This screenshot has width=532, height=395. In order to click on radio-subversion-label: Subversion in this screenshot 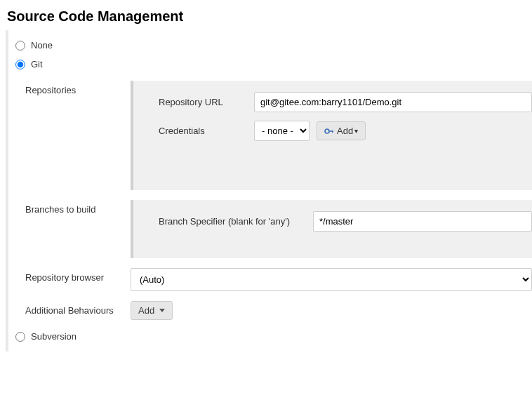, I will do `click(53, 337)`.